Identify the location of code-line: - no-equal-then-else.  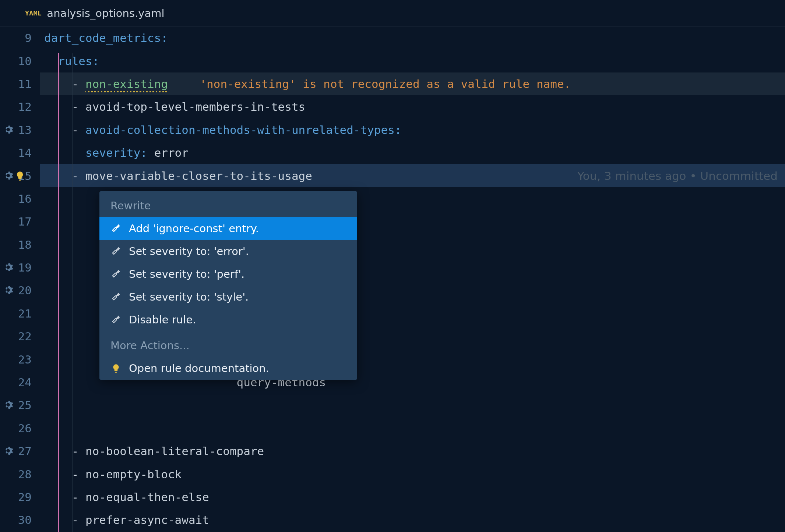
(412, 497).